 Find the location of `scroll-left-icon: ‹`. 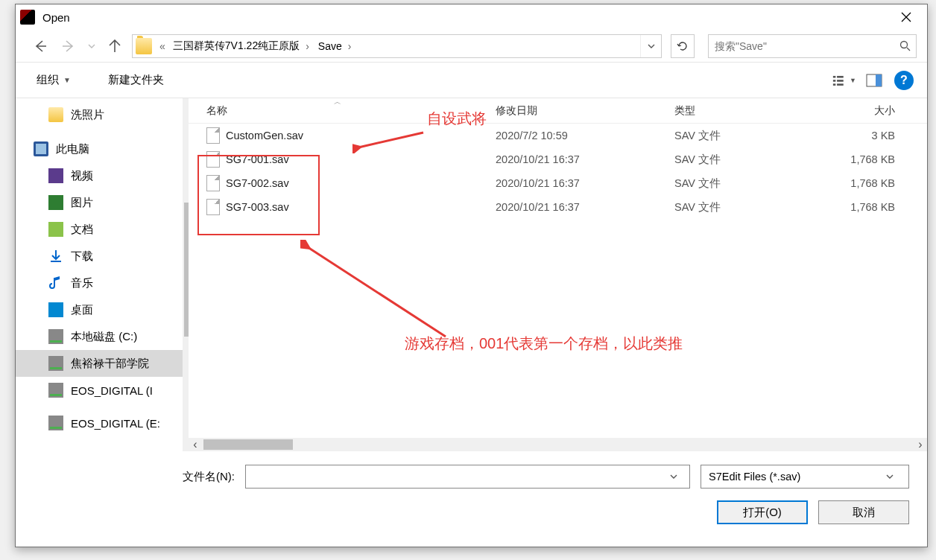

scroll-left-icon: ‹ is located at coordinates (195, 445).